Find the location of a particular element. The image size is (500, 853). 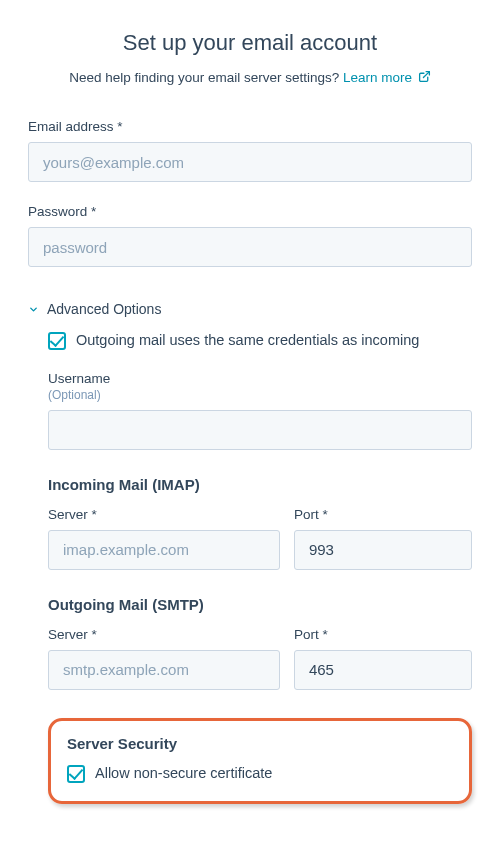

incoming-server-label: Server * is located at coordinates (164, 514).